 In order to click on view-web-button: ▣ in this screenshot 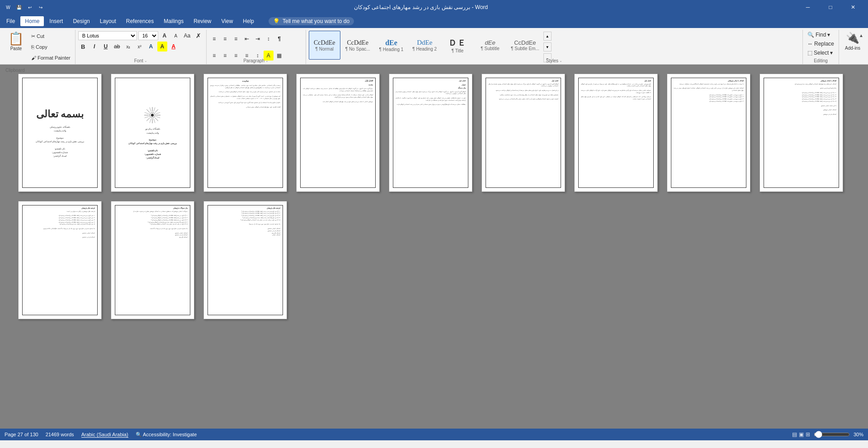, I will do `click(801, 434)`.